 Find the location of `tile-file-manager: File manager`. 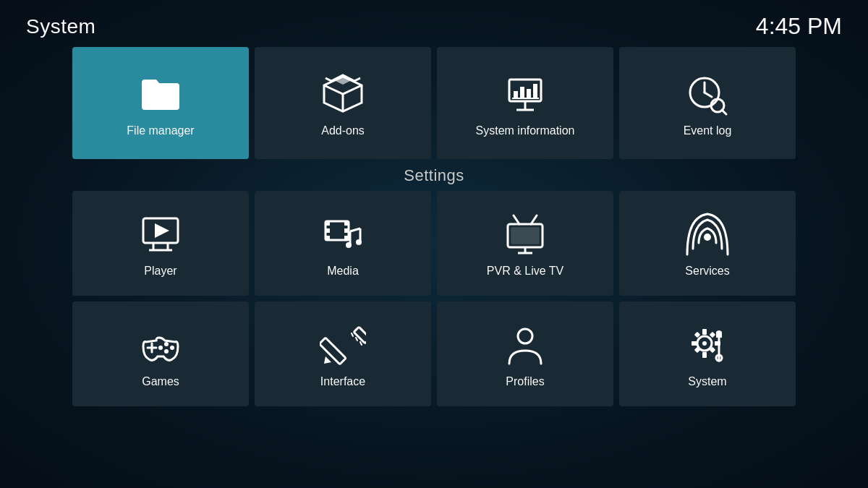

tile-file-manager: File manager is located at coordinates (161, 103).